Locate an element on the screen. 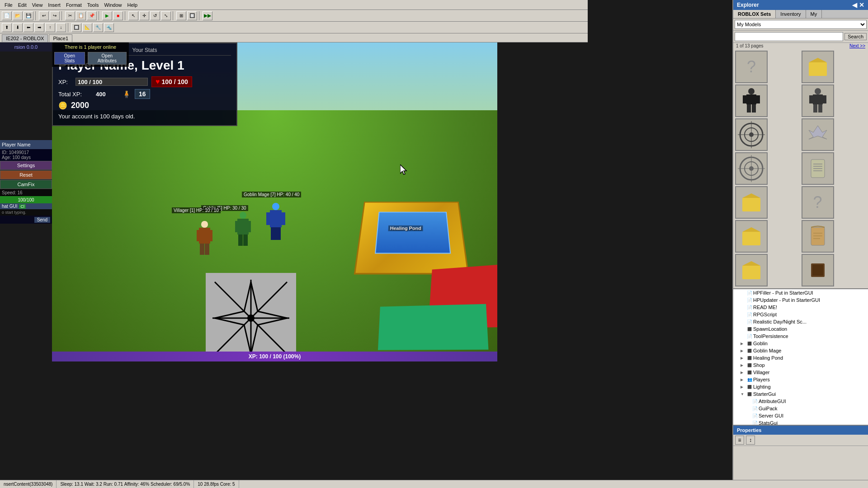 The width and height of the screenshot is (868, 488). props-filter-btn: ≡ is located at coordinates (740, 440).